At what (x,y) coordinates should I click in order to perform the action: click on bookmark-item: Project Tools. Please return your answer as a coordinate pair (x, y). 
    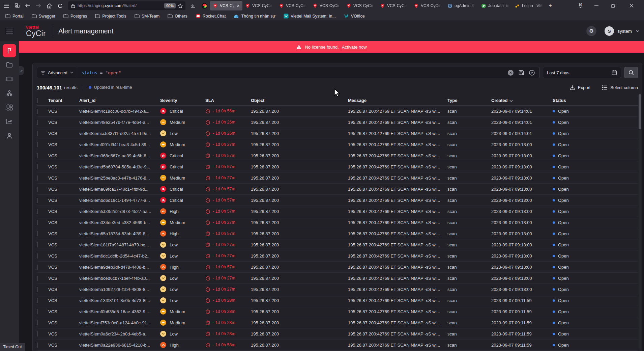
    Looking at the image, I should click on (111, 16).